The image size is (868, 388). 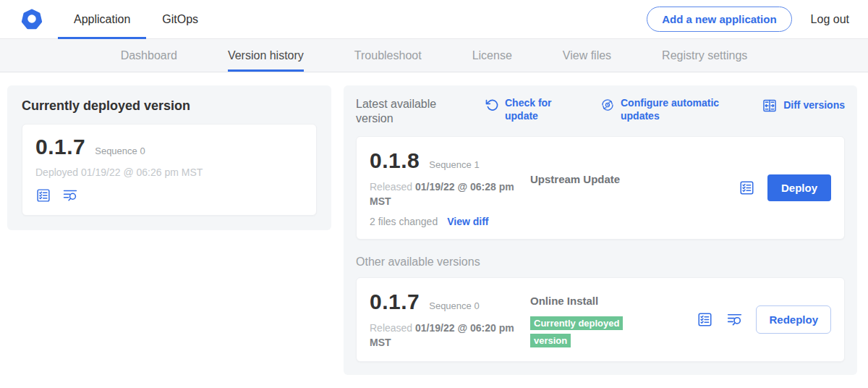 I want to click on other-sequence-label: Sequence 0, so click(x=454, y=305).